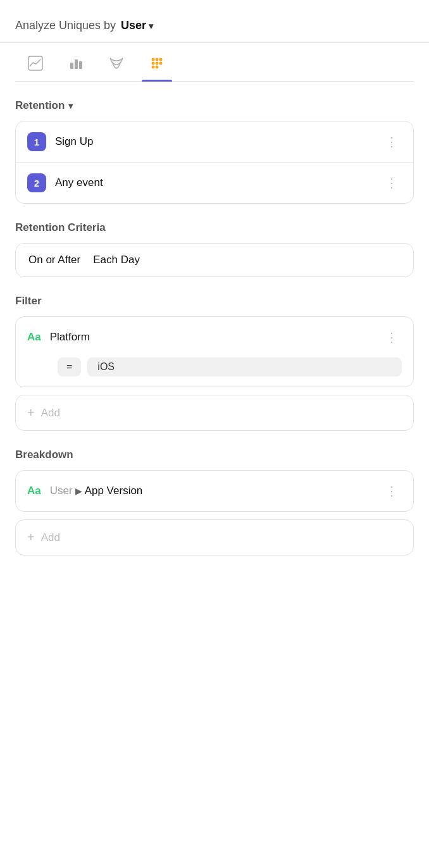 Image resolution: width=429 pixels, height=868 pixels. What do you see at coordinates (392, 491) in the screenshot?
I see `breakdown-more-icon: ⋮` at bounding box center [392, 491].